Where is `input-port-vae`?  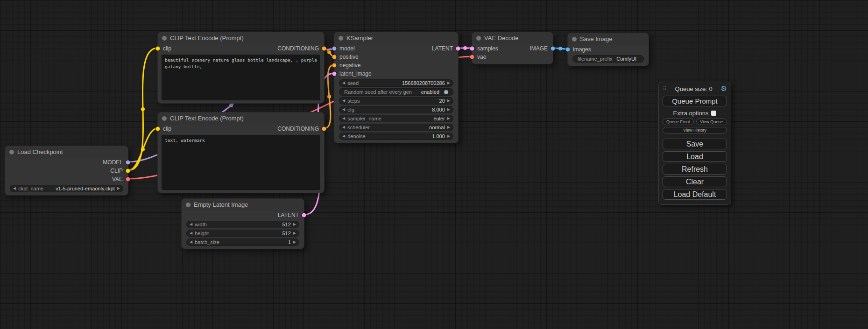 input-port-vae is located at coordinates (473, 57).